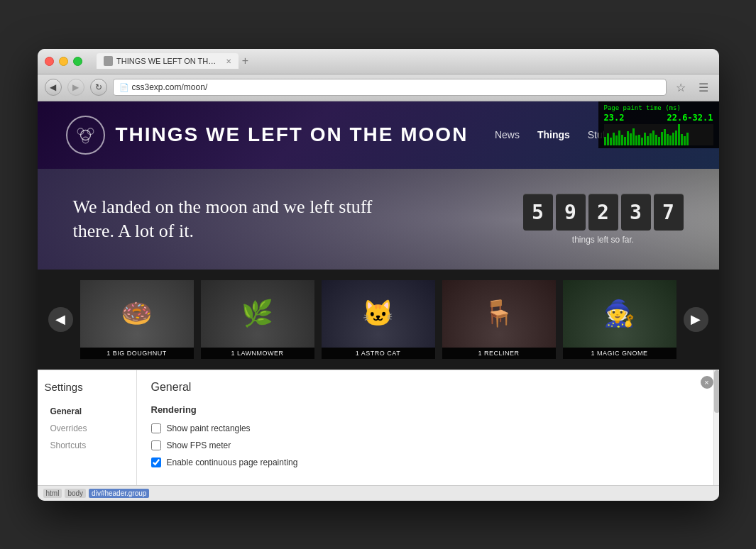 The image size is (756, 549). What do you see at coordinates (64, 61) in the screenshot?
I see `traffic-lights` at bounding box center [64, 61].